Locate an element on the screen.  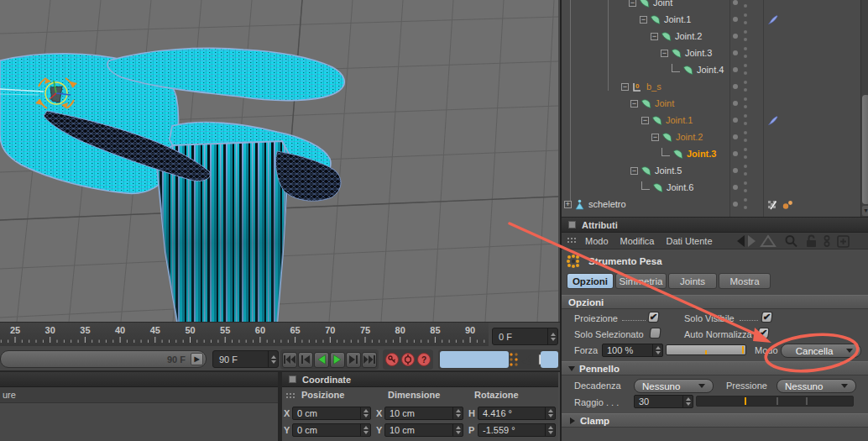
object-label: Joint.2 is located at coordinates (688, 36).